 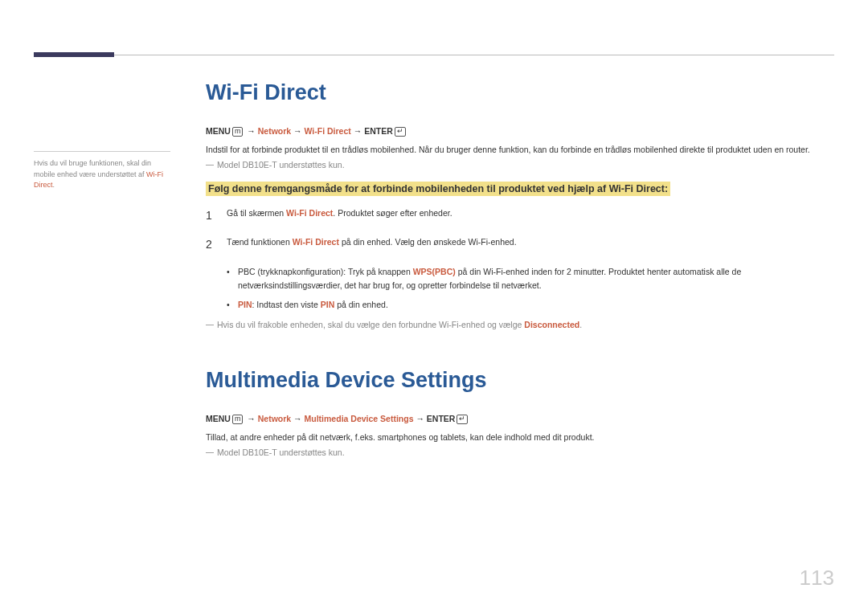 What do you see at coordinates (362, 304) in the screenshot?
I see `bullet-text: på din enhed.` at bounding box center [362, 304].